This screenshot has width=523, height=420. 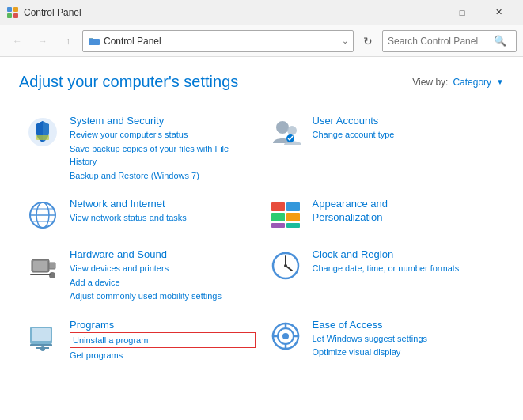 I want to click on system-security-link-2: Backup and Restore (Windows 7), so click(x=163, y=176).